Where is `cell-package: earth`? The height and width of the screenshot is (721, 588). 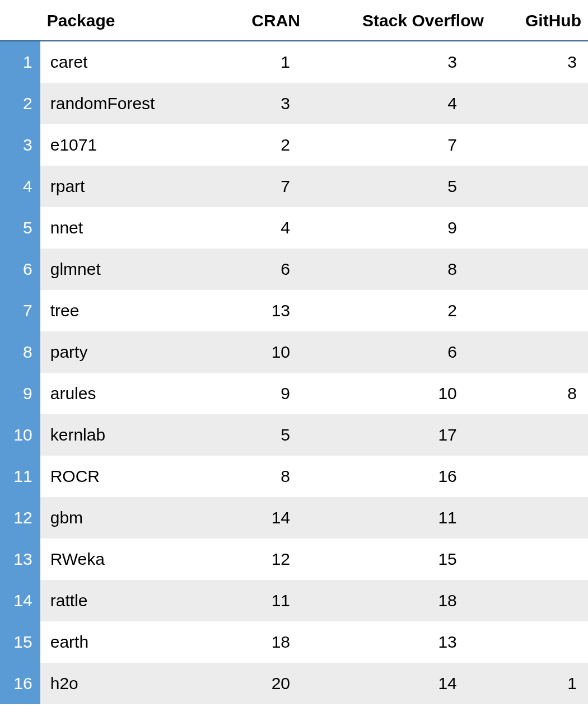 cell-package: earth is located at coordinates (129, 642).